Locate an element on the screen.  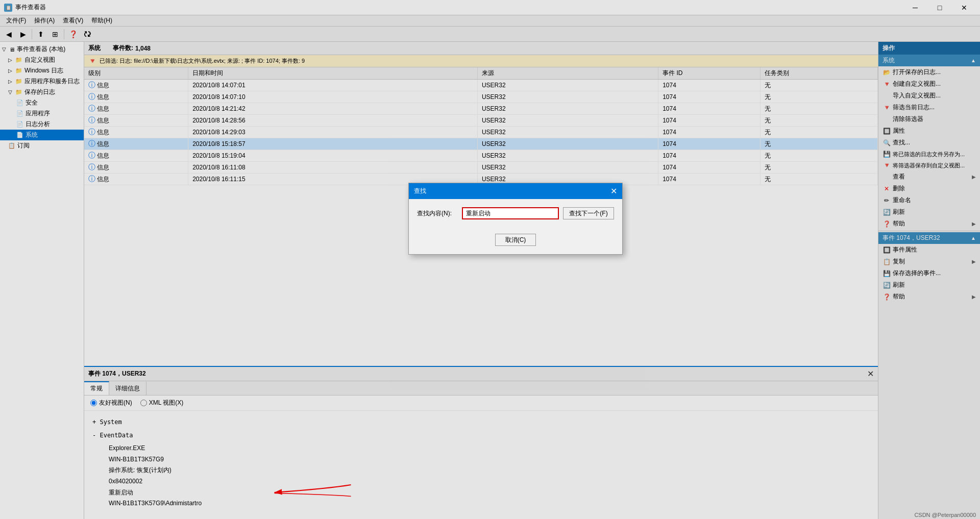
find-label: 查找内容(N): is located at coordinates (437, 213).